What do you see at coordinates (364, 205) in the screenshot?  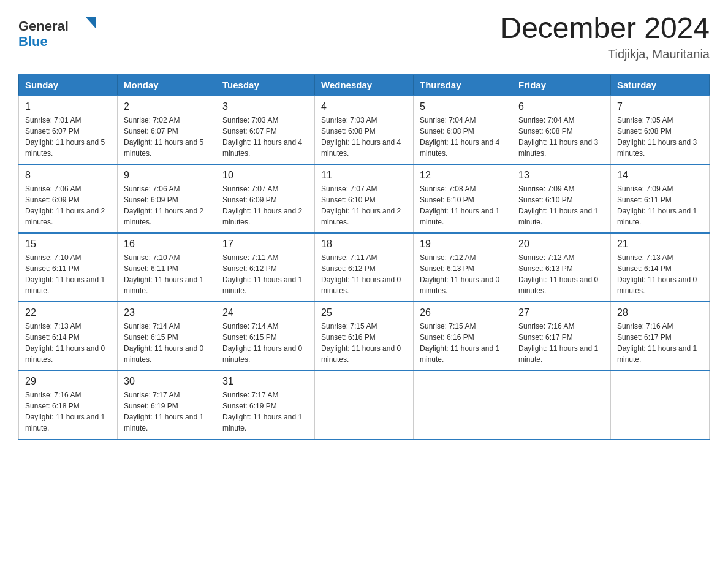 I see `day-info: Sunrise: 7:07 AM Sunset: 6:10 PM Dayligh…` at bounding box center [364, 205].